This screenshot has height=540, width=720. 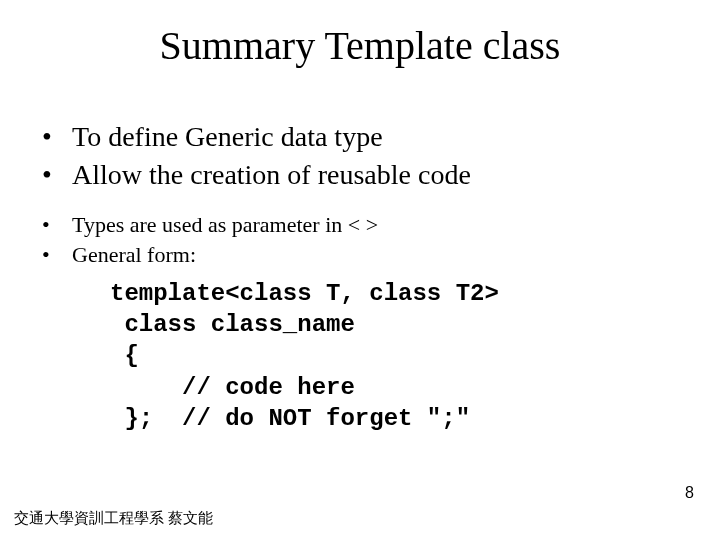 What do you see at coordinates (304, 294) in the screenshot?
I see `code-line: template<class T, class T2>` at bounding box center [304, 294].